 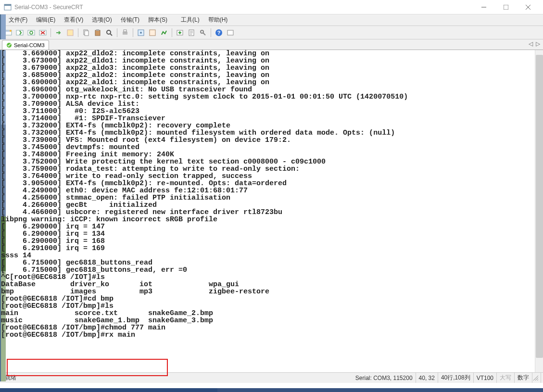 I want to click on window-title: Serial-COM3 - SecureCRT, so click(x=243, y=7).